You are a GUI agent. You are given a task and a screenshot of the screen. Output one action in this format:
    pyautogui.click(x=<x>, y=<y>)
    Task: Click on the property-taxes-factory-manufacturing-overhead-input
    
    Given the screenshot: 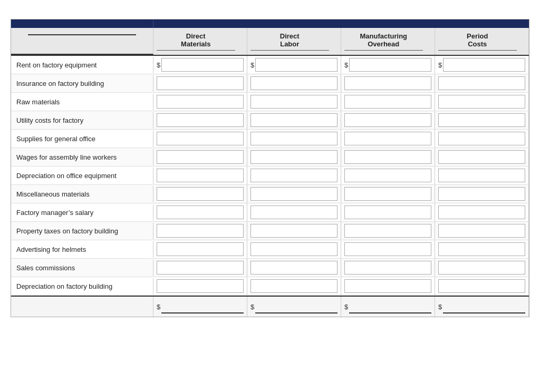 What is the action you would take?
    pyautogui.click(x=388, y=231)
    